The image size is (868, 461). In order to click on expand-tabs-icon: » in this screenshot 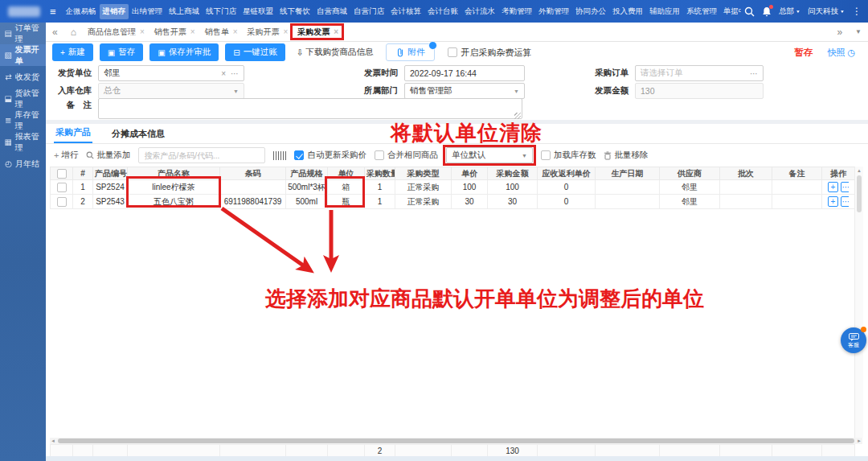, I will do `click(839, 32)`.